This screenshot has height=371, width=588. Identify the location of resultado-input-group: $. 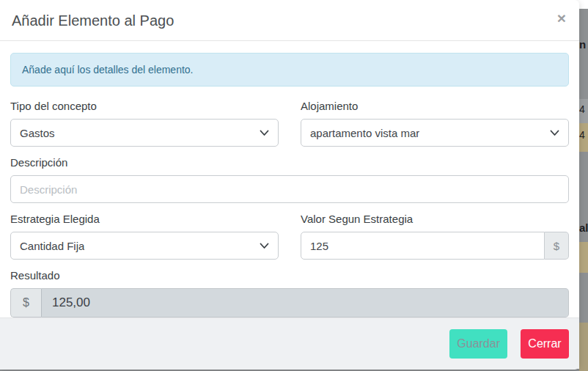
(290, 303).